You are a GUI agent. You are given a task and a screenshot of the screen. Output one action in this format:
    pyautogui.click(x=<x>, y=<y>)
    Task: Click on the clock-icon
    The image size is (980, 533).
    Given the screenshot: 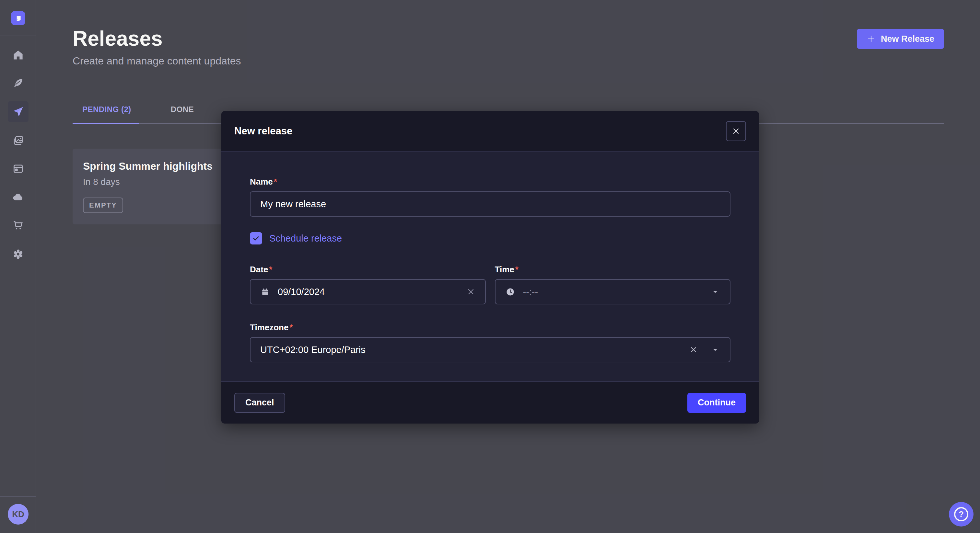 What is the action you would take?
    pyautogui.click(x=510, y=292)
    